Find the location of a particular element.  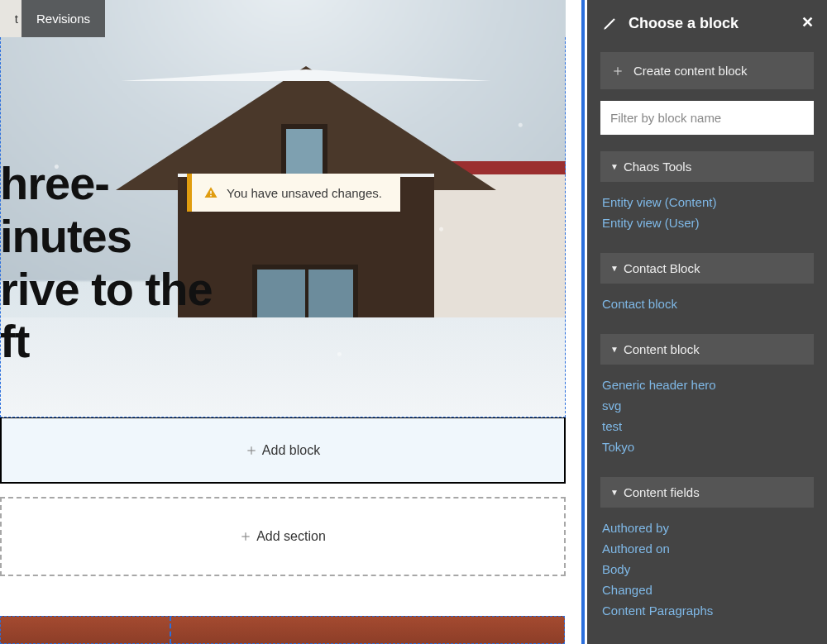

unsaved-changes-toast: You have unsaved changes. is located at coordinates (294, 193).